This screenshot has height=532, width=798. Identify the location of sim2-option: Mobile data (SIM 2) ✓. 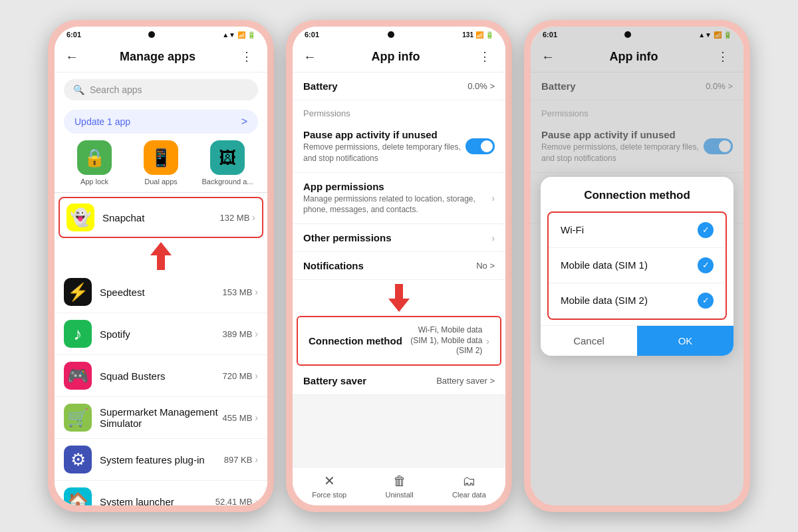
(637, 301).